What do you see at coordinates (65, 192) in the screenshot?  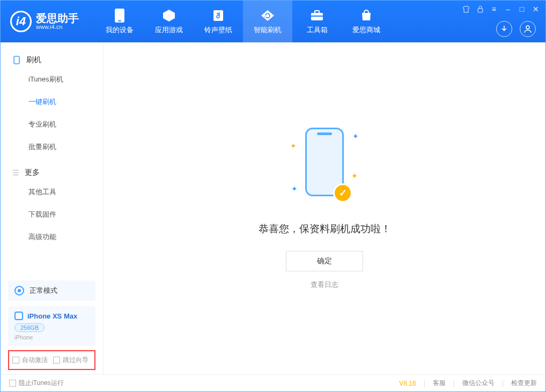 I see `sidebar-item-other-tools: 其他工具` at bounding box center [65, 192].